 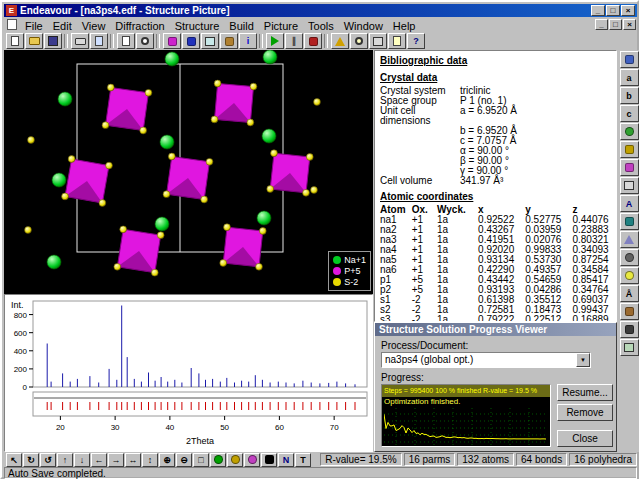 I want to click on close-button: ×, so click(x=628, y=10).